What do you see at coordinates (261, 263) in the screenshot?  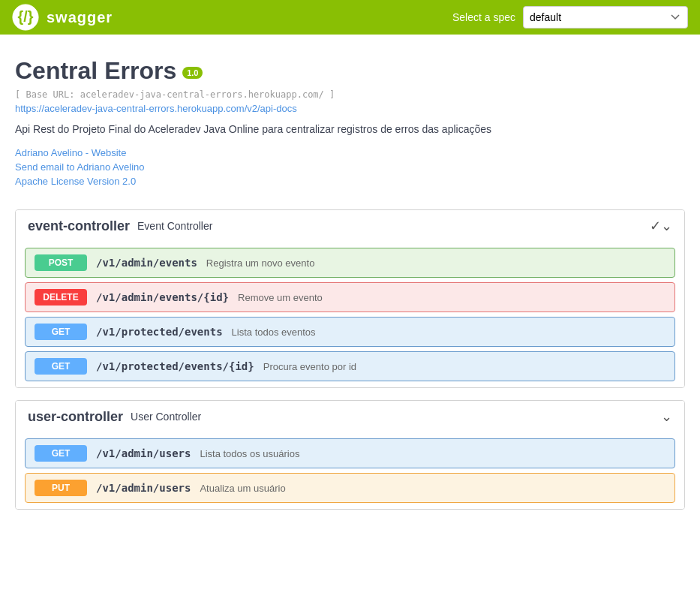 I see `op-summary-post-events: Registra um novo evento` at bounding box center [261, 263].